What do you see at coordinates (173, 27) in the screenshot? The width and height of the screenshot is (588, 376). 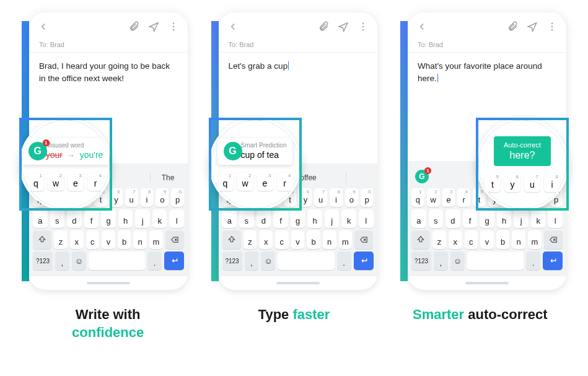 I see `more-icon` at bounding box center [173, 27].